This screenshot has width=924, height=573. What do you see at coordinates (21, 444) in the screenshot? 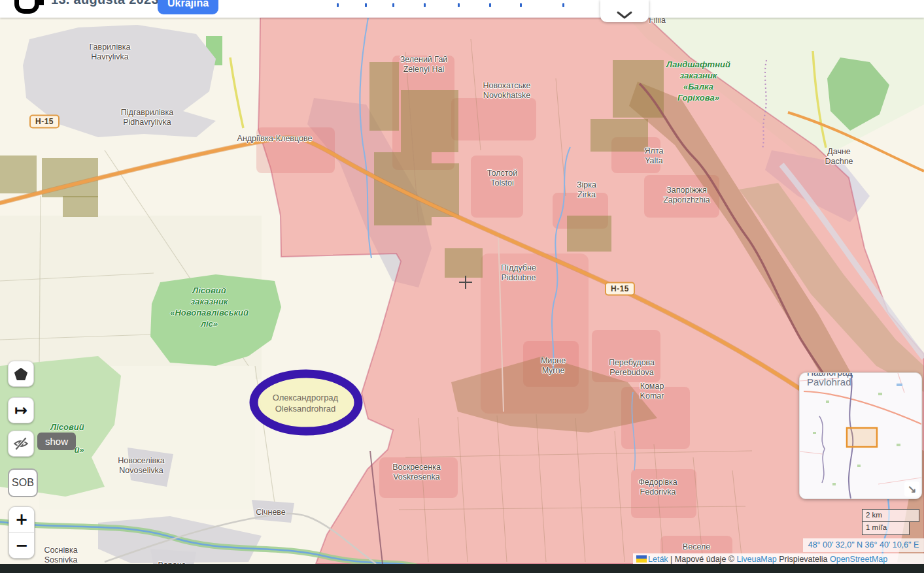
I see `eye-off-icon` at bounding box center [21, 444].